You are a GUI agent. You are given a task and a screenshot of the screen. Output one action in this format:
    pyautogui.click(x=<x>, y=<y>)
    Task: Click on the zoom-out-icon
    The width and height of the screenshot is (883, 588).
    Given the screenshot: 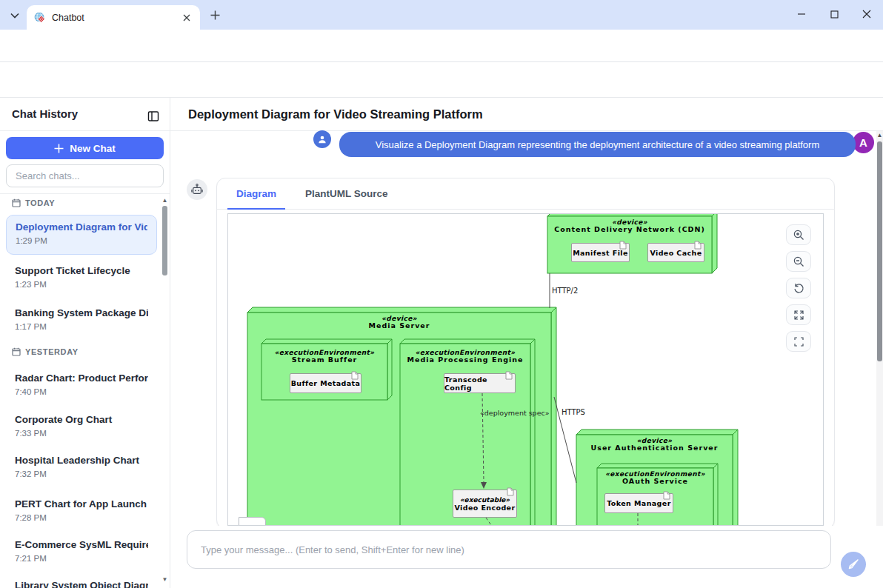 What is the action you would take?
    pyautogui.click(x=799, y=262)
    